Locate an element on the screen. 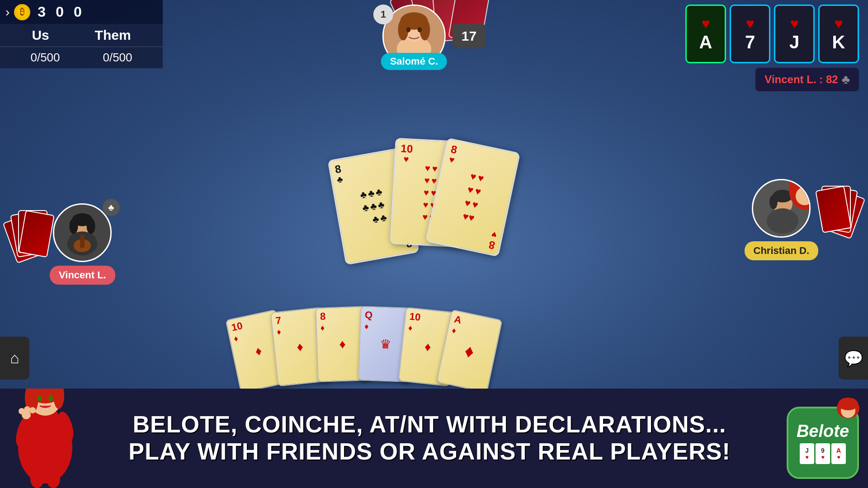  right-player-name-badge: Christian D. is located at coordinates (781, 251).